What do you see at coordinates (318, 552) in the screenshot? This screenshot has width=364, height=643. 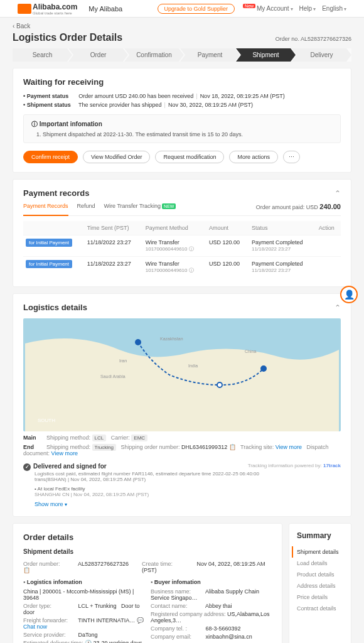 I see `summary-item: Shipment details` at bounding box center [318, 552].